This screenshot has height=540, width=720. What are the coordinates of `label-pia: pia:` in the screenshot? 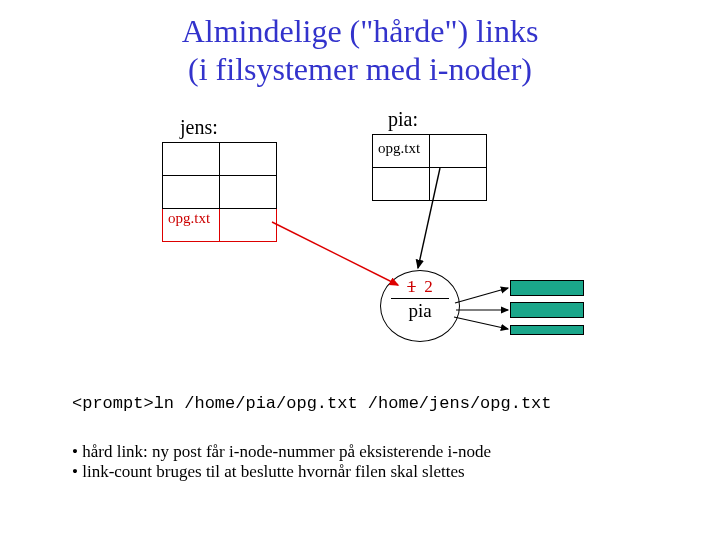 It's located at (403, 120).